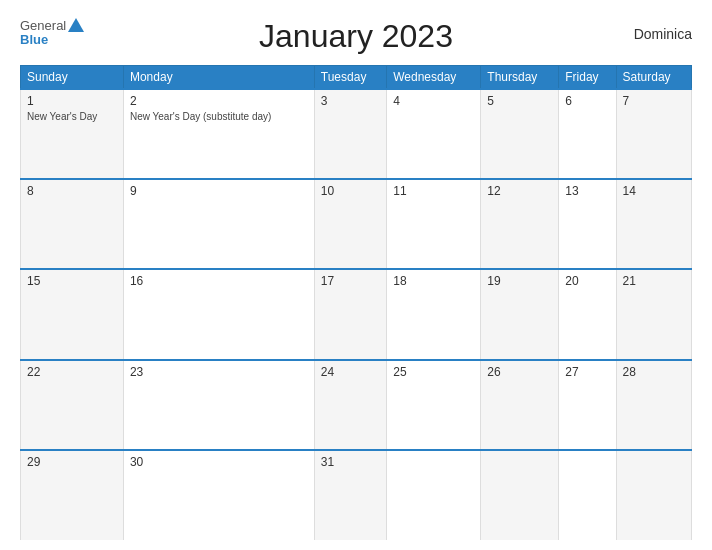 The image size is (712, 550). I want to click on calendar-day-cell: 1New Year's Day, so click(72, 134).